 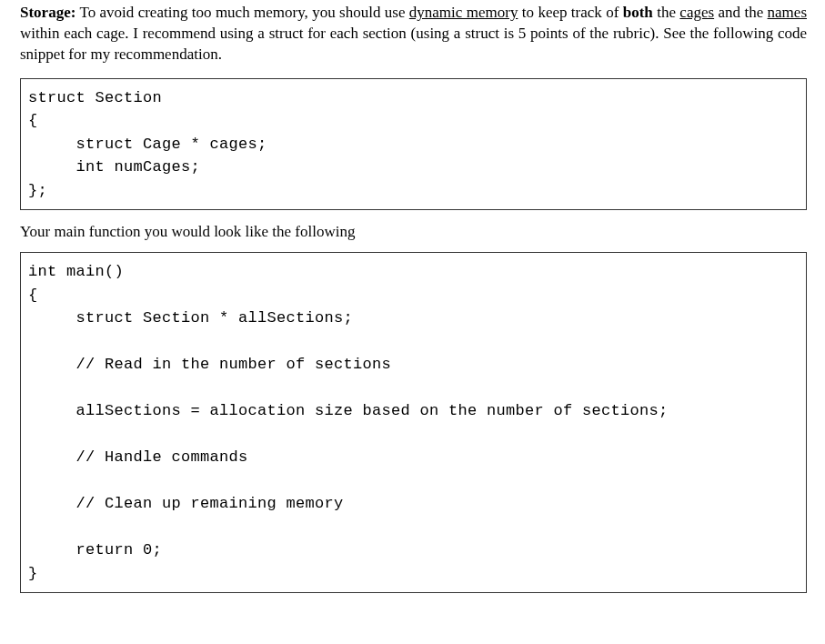 I want to click on text-fragment: to keep track of, so click(x=569, y=13).